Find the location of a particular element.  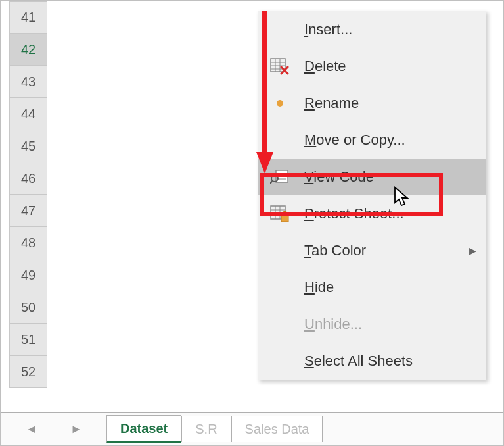

delete-sheet-icon is located at coordinates (280, 66).